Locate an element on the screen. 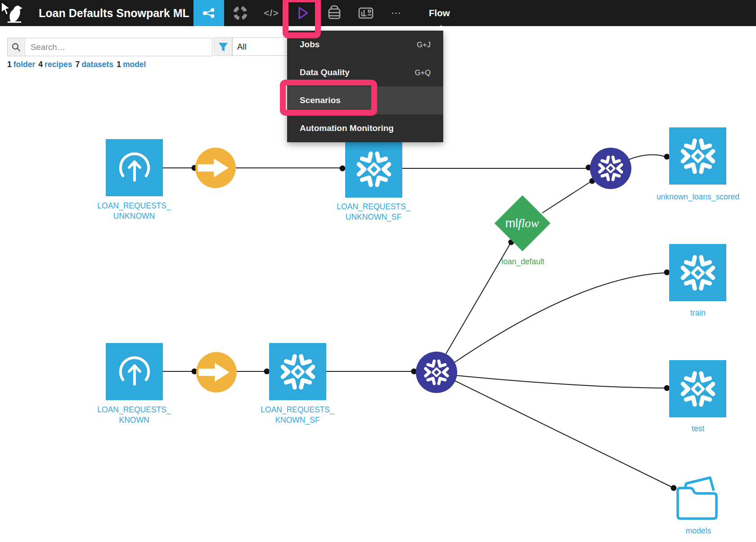  backpack-icon is located at coordinates (334, 13).